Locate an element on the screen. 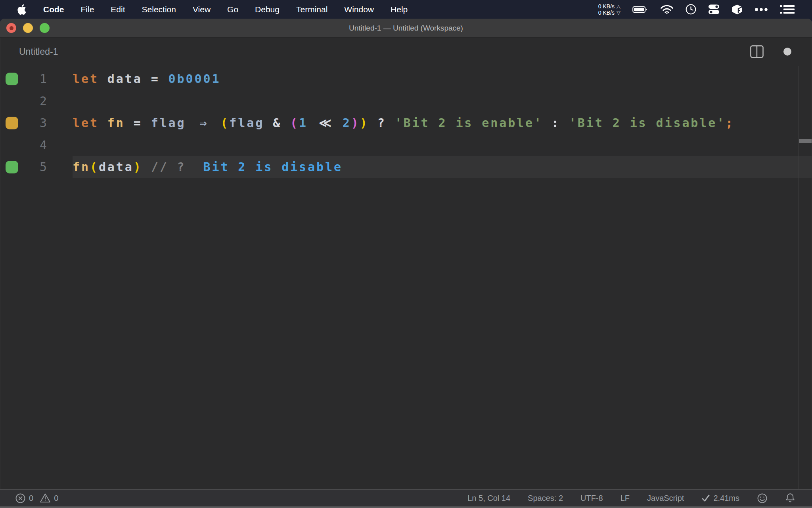 This screenshot has height=508, width=812. line-number: 4 is located at coordinates (35, 145).